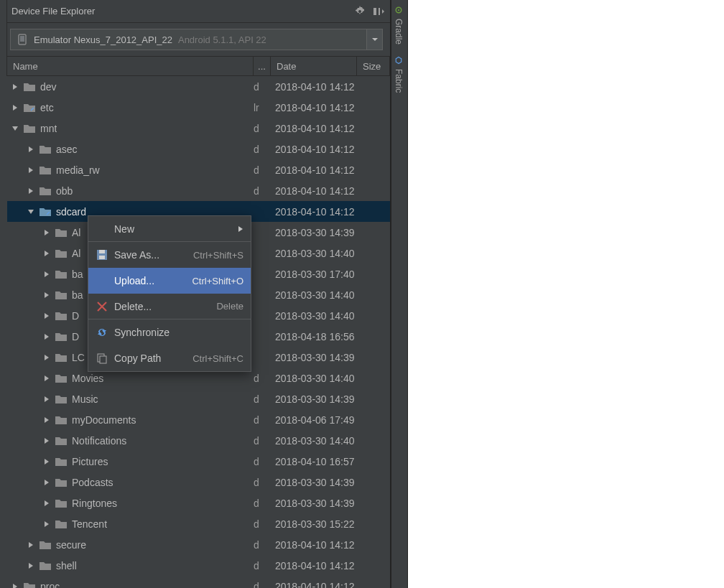  What do you see at coordinates (198, 128) in the screenshot?
I see `tree-row: mntd2018-04-10 14:12` at bounding box center [198, 128].